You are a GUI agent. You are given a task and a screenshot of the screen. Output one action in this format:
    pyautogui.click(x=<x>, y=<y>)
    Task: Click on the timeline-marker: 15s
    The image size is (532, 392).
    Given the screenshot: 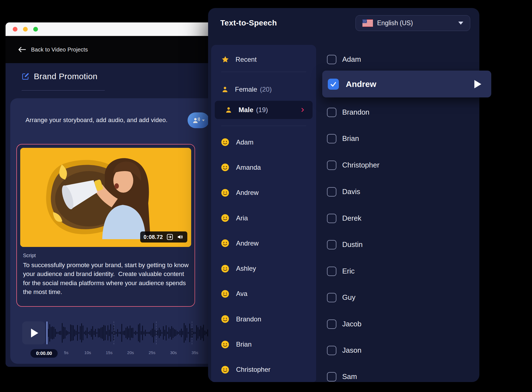 What is the action you would take?
    pyautogui.click(x=109, y=353)
    